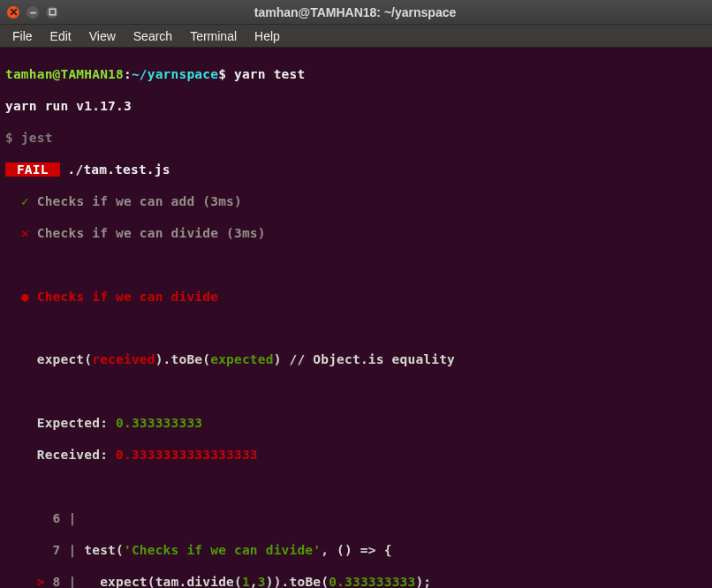 This screenshot has height=588, width=712. Describe the element at coordinates (356, 139) in the screenshot. I see `jest-invoke: $ jest` at that location.